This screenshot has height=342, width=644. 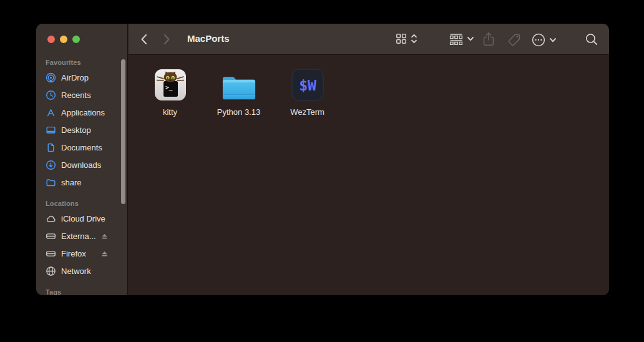 What do you see at coordinates (170, 85) in the screenshot?
I see `kitty-app-icon: >_` at bounding box center [170, 85].